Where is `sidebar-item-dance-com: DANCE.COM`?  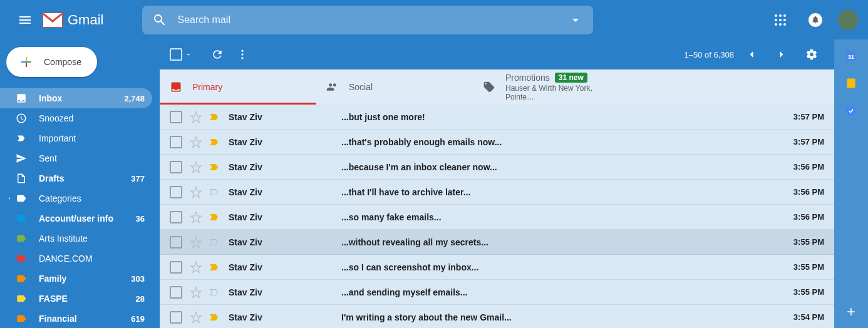
sidebar-item-dance-com: DANCE.COM is located at coordinates (76, 259).